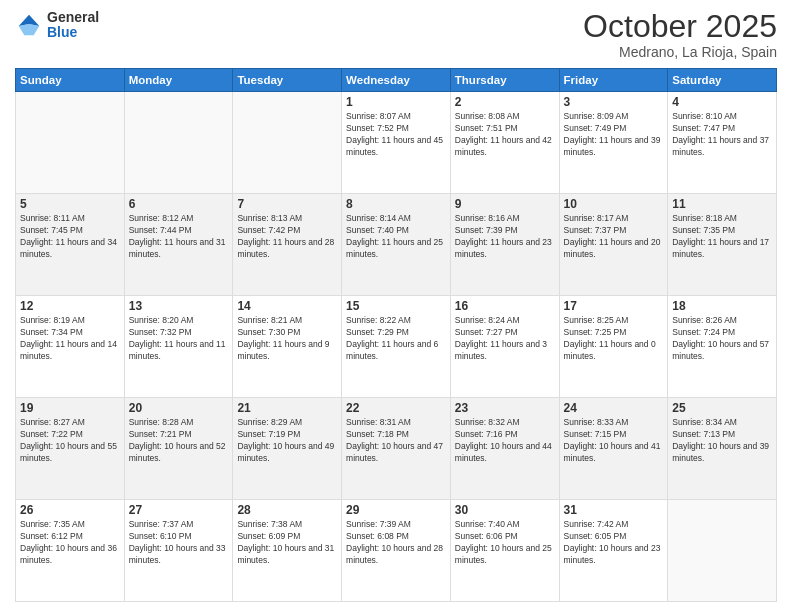  I want to click on day-info: Sunrise: 7:38 AMSunset: 6:09 PMDaylight:…, so click(287, 543).